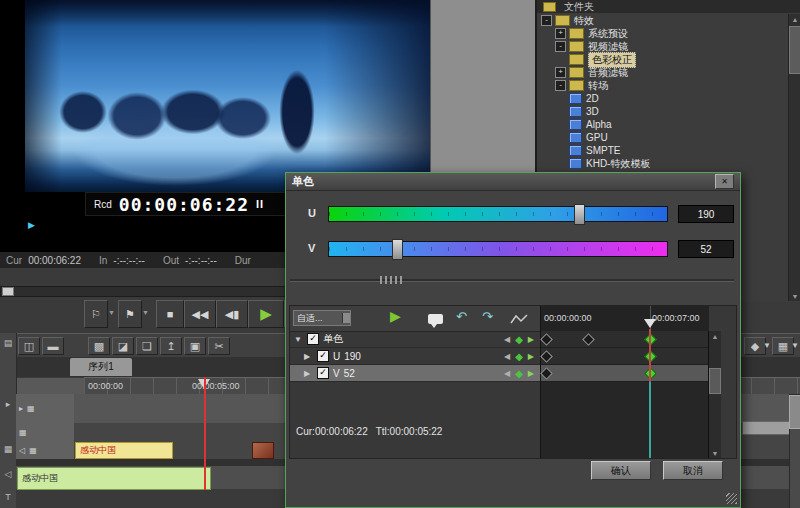  Describe the element at coordinates (322, 318) in the screenshot. I see `fit-dropdown: 自适...` at that location.